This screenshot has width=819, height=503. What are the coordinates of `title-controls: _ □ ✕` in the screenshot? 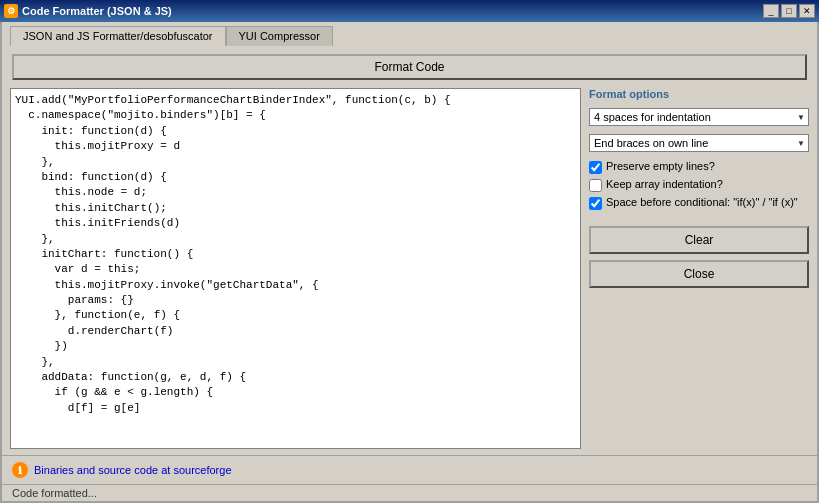 It's located at (789, 11).